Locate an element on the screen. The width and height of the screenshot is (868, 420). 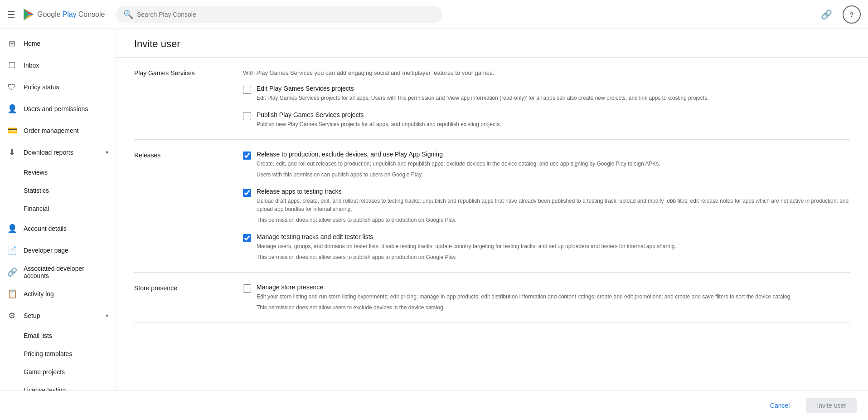
sidebar-statistics-label: Statistics is located at coordinates (36, 190).